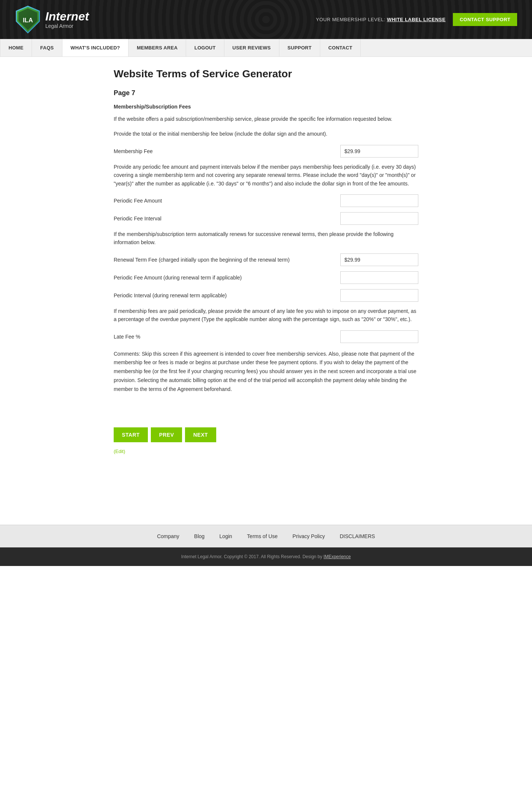  I want to click on contact-support-button: CONTACT SUPPORT, so click(485, 19).